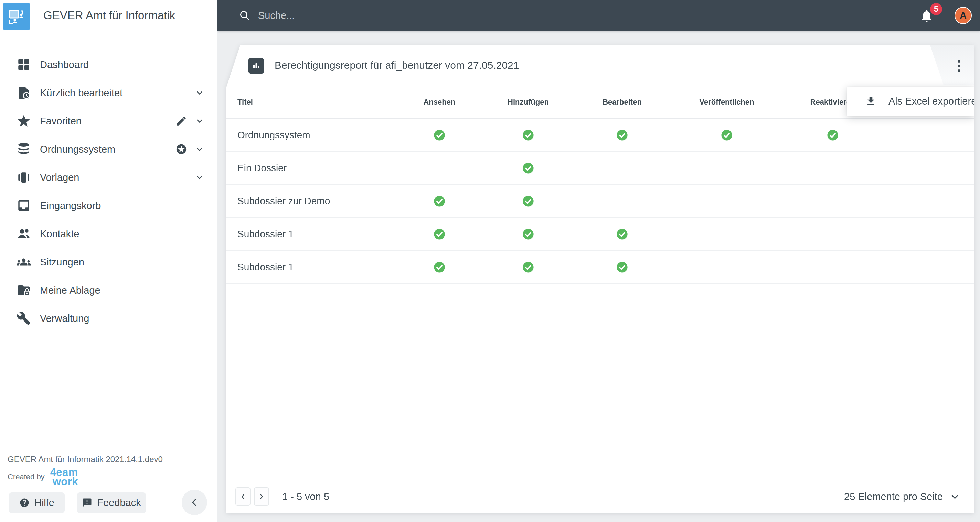 Image resolution: width=980 pixels, height=522 pixels. Describe the element at coordinates (109, 93) in the screenshot. I see `sidebar-item-recently-edited: Kürzlich bearbeitet` at that location.